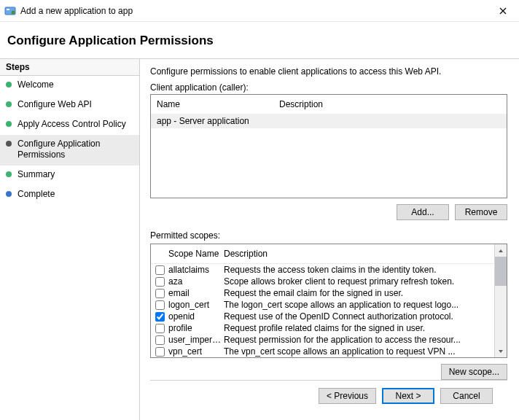  Describe the element at coordinates (322, 293) in the screenshot. I see `scope-row: emailRequest the email claim for the sig…` at that location.